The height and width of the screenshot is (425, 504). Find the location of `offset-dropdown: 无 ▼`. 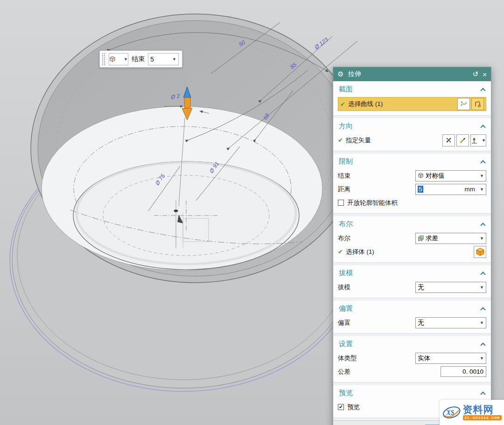

offset-dropdown: 无 ▼ is located at coordinates (451, 323).